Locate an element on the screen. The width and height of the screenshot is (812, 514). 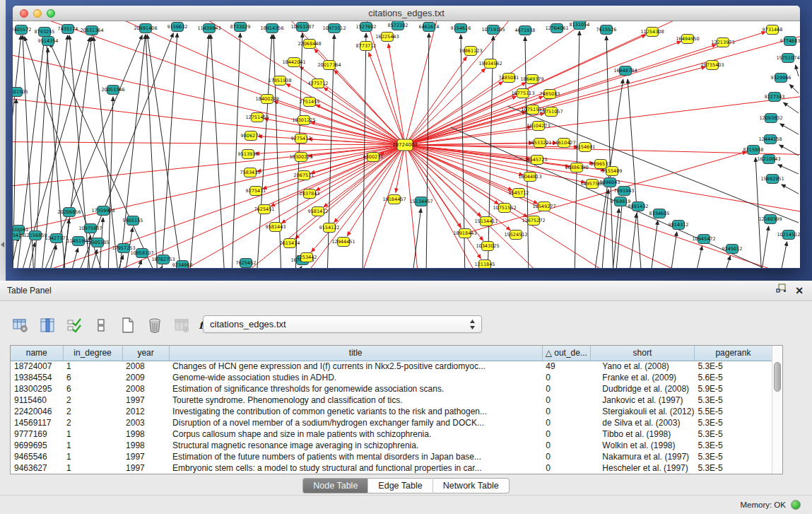
table-row: 1938455462009Genome-wide association stu… is located at coordinates (392, 378).